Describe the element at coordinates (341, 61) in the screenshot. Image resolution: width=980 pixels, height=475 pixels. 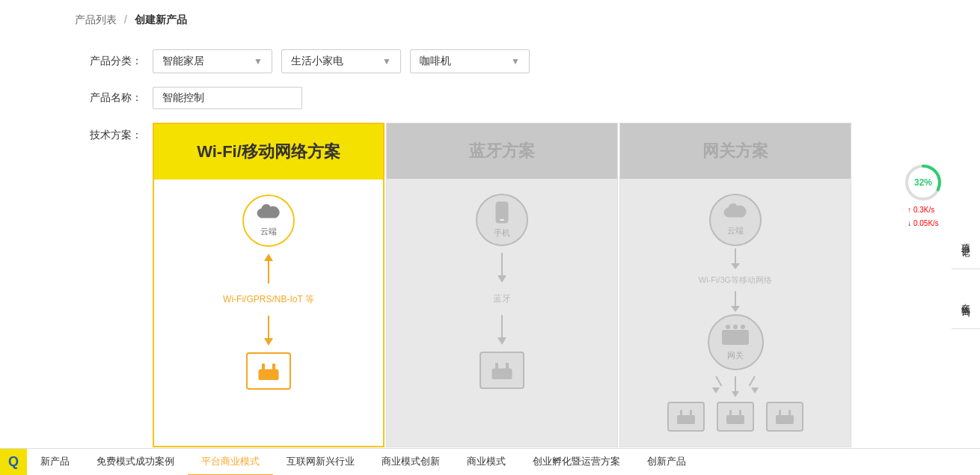
I see `select-group: 智能家居 ▼ 生活小家电 ▼ 咖啡机 ▼` at that location.